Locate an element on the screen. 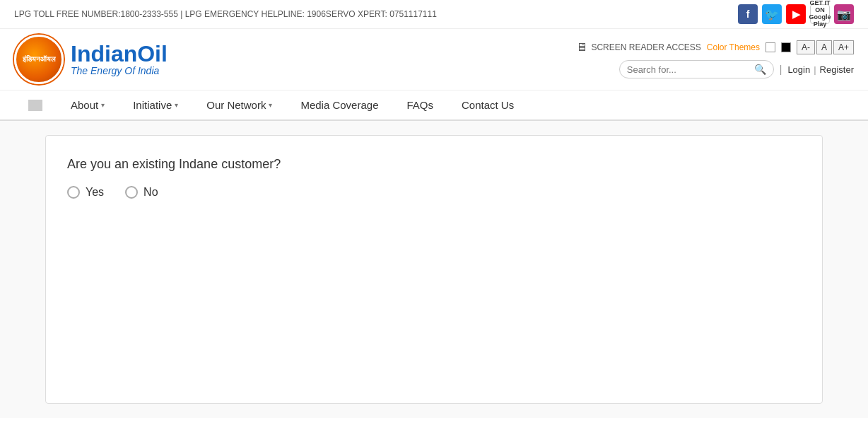 This screenshot has height=444, width=868. nav-contact-label: Contact Us is located at coordinates (488, 105).